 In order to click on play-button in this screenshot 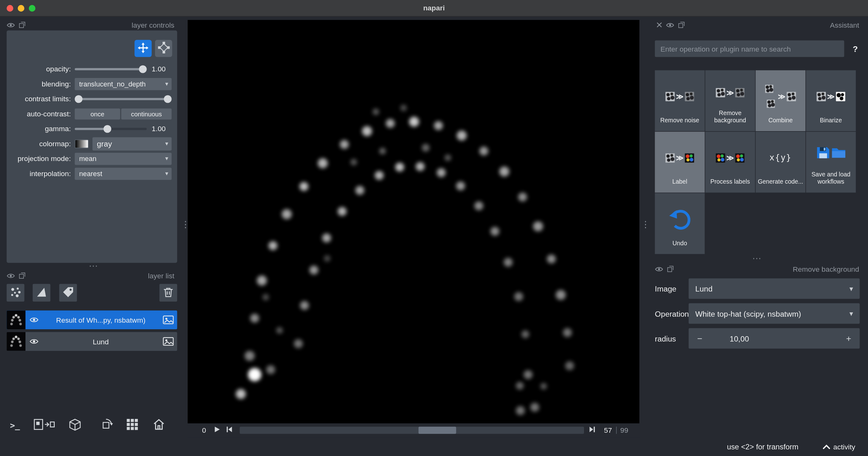, I will do `click(217, 430)`.